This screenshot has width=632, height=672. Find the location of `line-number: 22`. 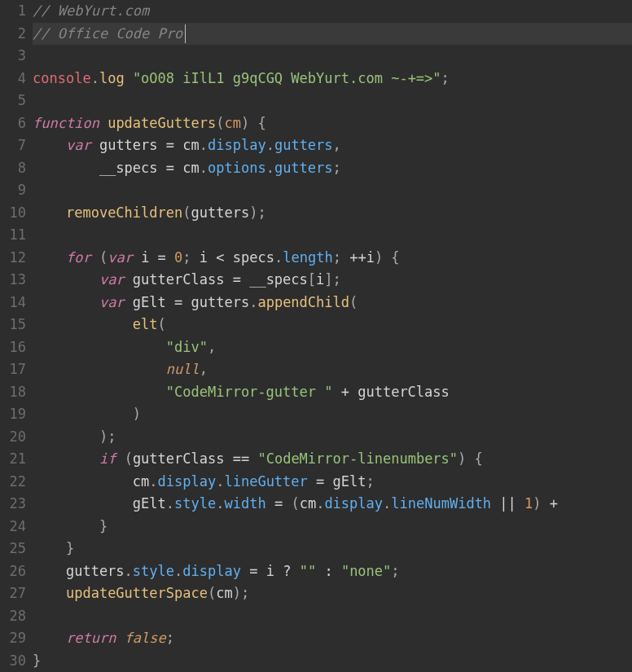

line-number: 22 is located at coordinates (13, 482).